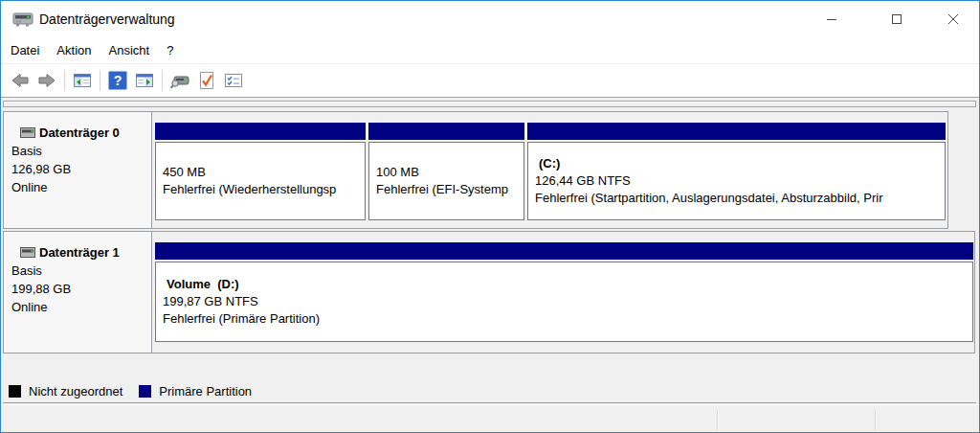 This screenshot has width=980, height=433. I want to click on back-arrow-icon, so click(20, 80).